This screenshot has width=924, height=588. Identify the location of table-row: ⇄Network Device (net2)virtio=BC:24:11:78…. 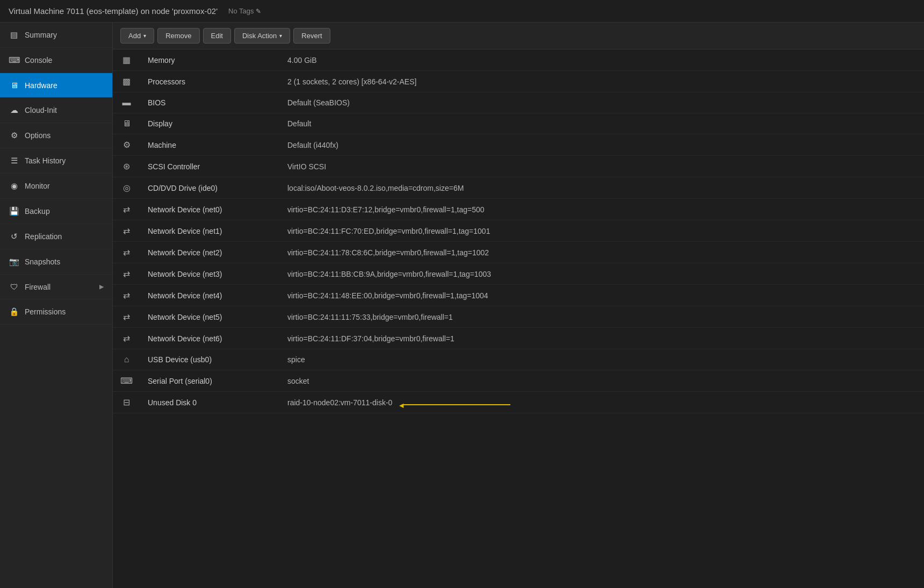
(518, 253).